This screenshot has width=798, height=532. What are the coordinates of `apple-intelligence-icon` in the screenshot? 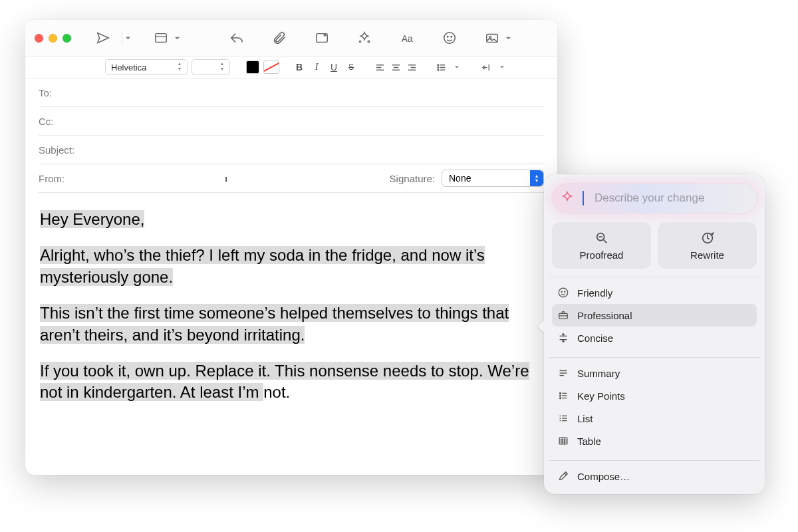 It's located at (567, 198).